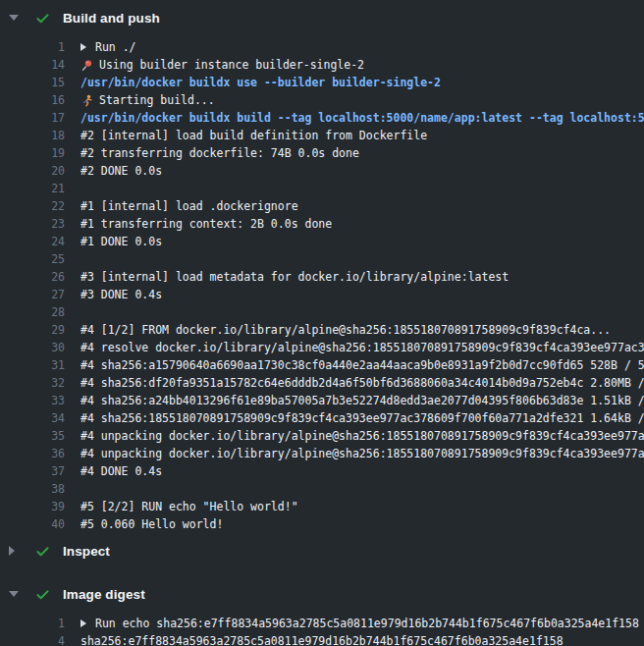 The image size is (644, 646). What do you see at coordinates (346, 330) in the screenshot?
I see `line-text: #4 [1/2] FROM docker.io/library/alpine@s…` at bounding box center [346, 330].